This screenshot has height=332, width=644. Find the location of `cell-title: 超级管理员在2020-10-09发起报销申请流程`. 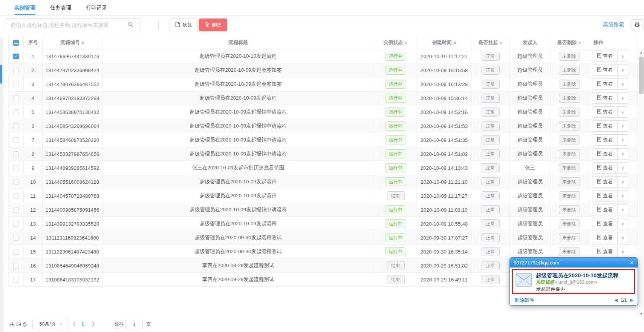

cell-title: 超级管理员在2020-10-09发起报销申请流程 is located at coordinates (238, 112).